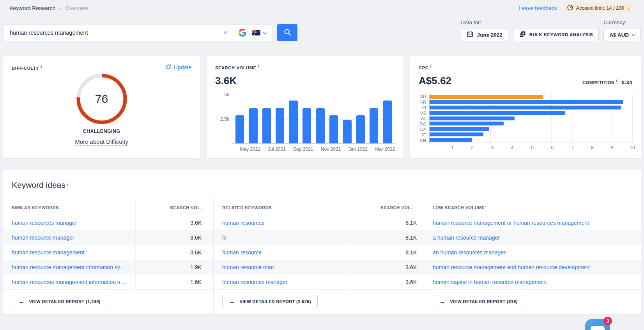 The image size is (644, 330). Describe the element at coordinates (511, 223) in the screenshot. I see `keyword-link: human resource management or human resou…` at that location.